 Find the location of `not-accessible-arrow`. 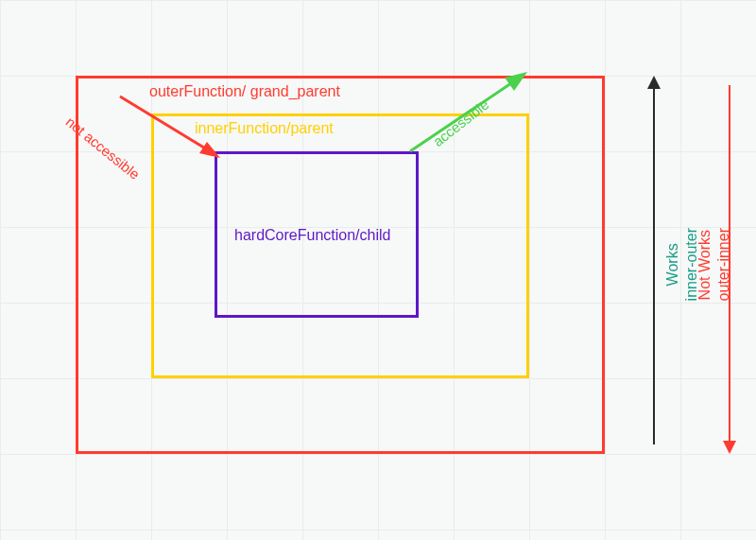

not-accessible-arrow is located at coordinates (170, 128).